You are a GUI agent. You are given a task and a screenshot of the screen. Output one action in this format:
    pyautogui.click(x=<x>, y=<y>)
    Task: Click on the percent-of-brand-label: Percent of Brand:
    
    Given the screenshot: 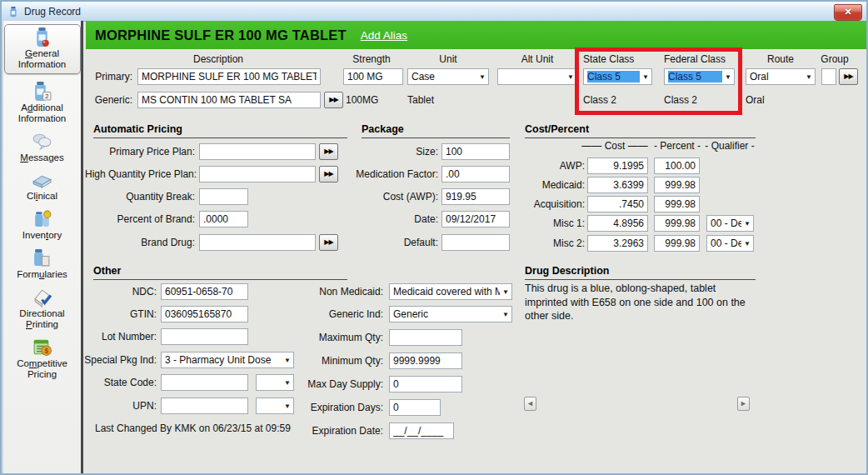 What is the action you would take?
    pyautogui.click(x=140, y=219)
    